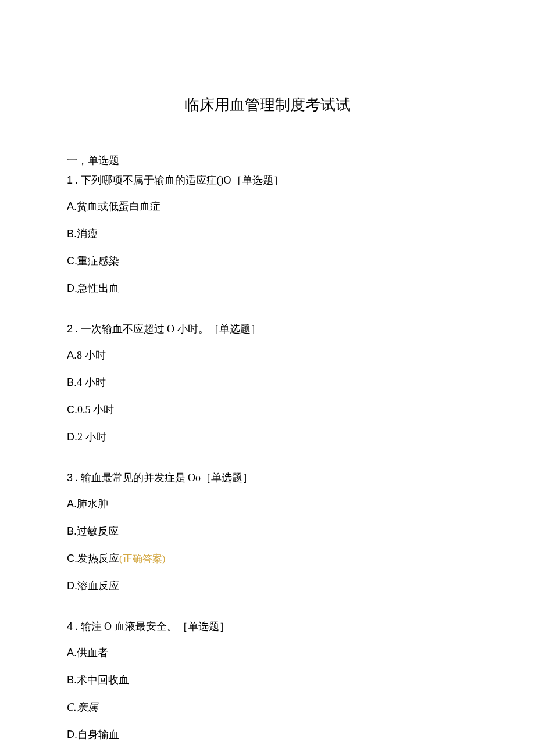 Image resolution: width=535 pixels, height=756 pixels. I want to click on option-text: 供血者, so click(92, 653).